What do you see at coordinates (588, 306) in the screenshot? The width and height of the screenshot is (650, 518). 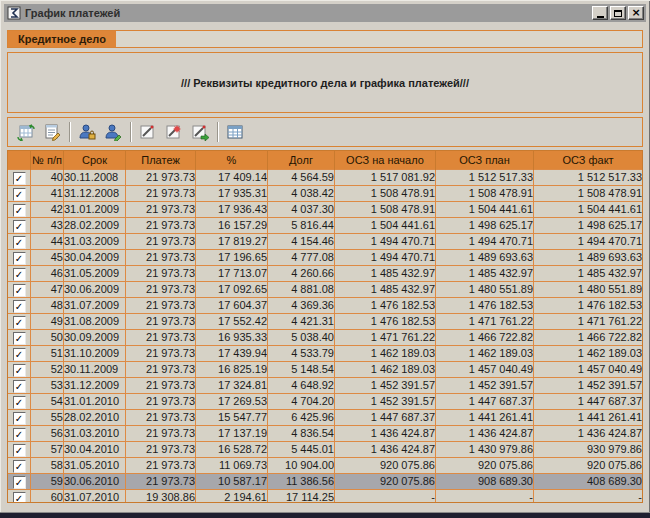 I see `cell-osz_fact: 1 476 182.53` at bounding box center [588, 306].